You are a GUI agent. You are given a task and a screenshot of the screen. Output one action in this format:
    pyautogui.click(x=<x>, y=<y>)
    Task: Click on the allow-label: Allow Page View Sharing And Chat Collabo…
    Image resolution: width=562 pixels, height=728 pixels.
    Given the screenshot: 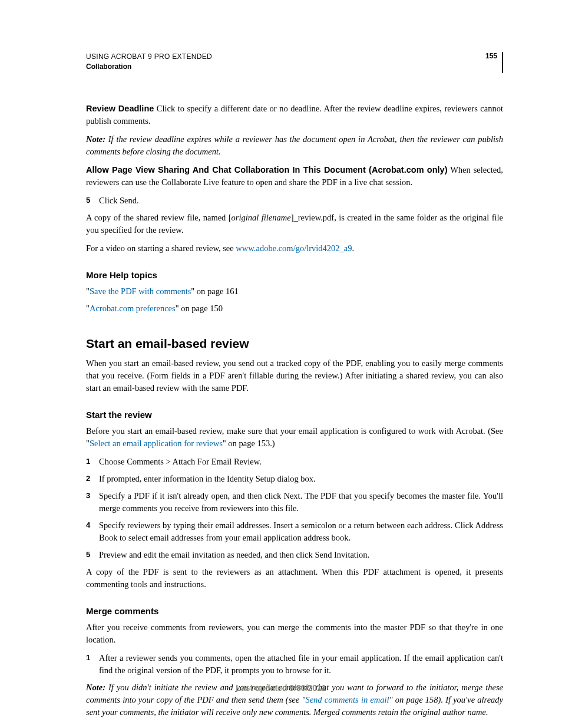 What is the action you would take?
    pyautogui.click(x=267, y=170)
    